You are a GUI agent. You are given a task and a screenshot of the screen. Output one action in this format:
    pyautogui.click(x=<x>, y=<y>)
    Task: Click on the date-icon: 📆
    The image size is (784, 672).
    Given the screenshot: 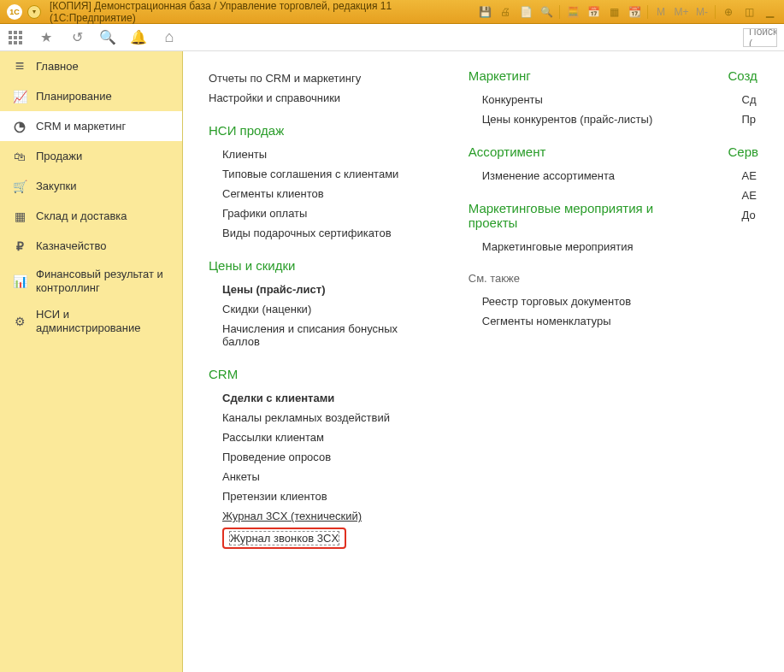 What is the action you would take?
    pyautogui.click(x=634, y=12)
    